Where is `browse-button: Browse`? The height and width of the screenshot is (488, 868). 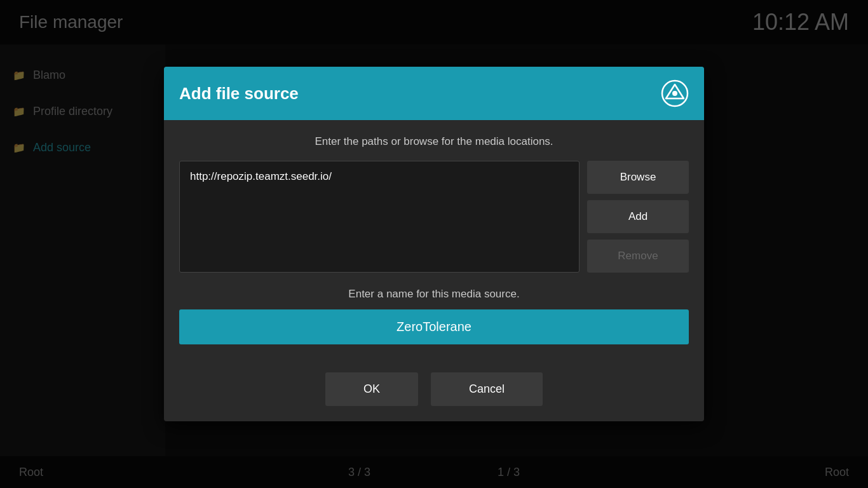 browse-button: Browse is located at coordinates (638, 177).